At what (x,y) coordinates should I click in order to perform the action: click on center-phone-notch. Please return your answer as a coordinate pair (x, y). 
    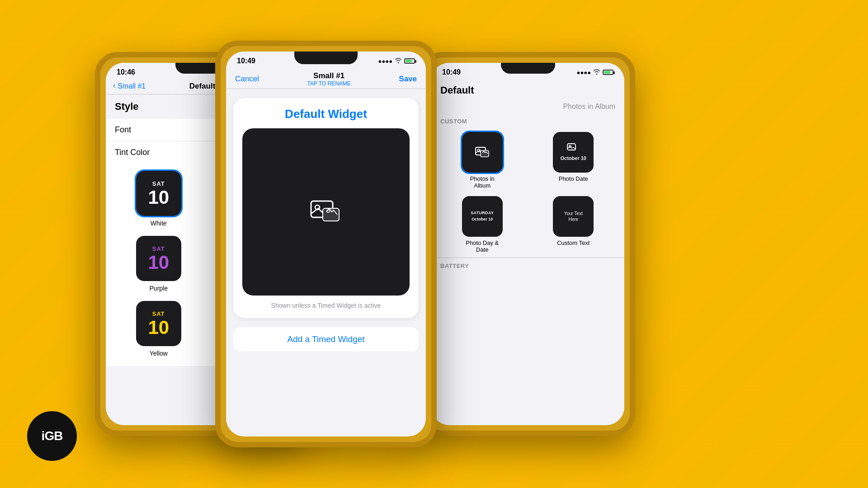
    Looking at the image, I should click on (326, 58).